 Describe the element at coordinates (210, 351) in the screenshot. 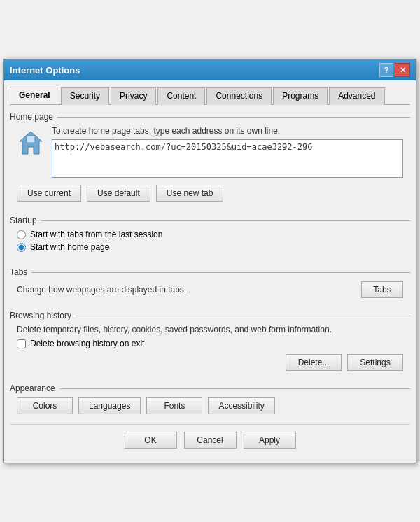

I see `browsing-history-section: Delete temporary files, history, cookies…` at that location.